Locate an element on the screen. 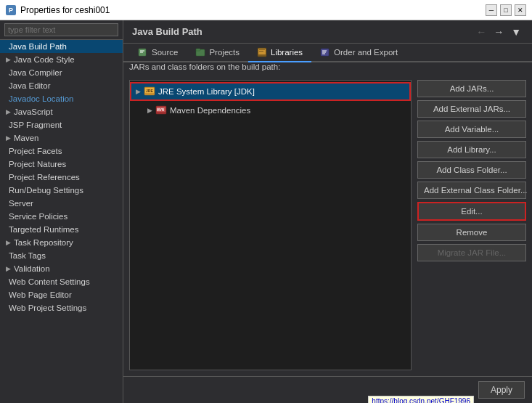  sidebar-item-maven: ▶ Maven is located at coordinates (61, 138).